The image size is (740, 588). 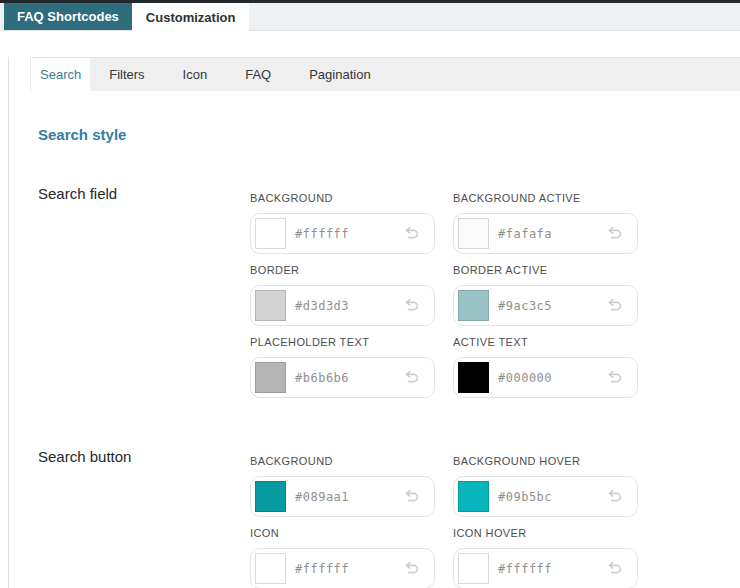 What do you see at coordinates (546, 367) in the screenshot?
I see `color-field-active-text: ACTIVE TEXT #000000` at bounding box center [546, 367].